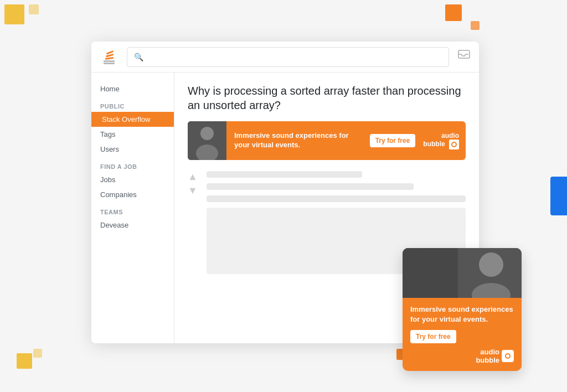  Describe the element at coordinates (193, 177) in the screenshot. I see `vote-up-arrow: ▲` at that location.